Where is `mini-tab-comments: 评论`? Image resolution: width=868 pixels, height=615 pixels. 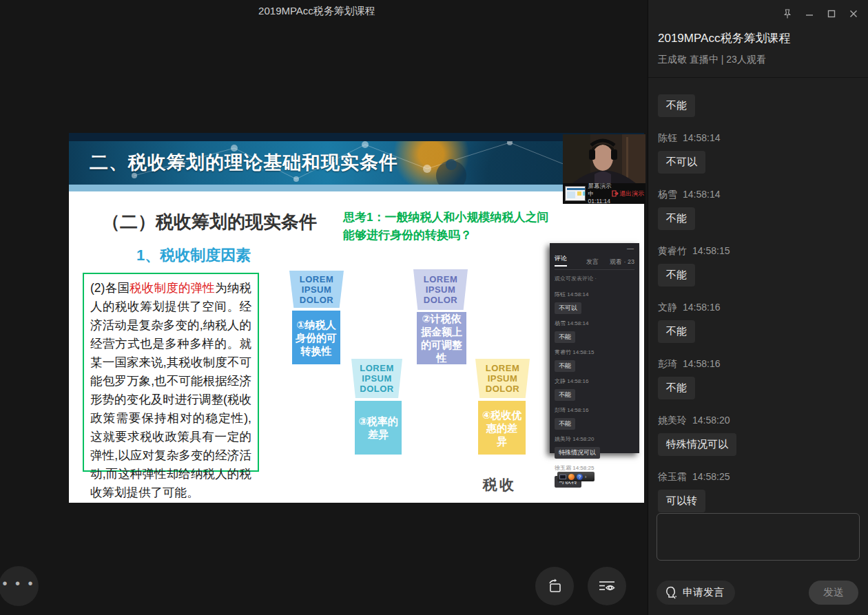 mini-tab-comments: 评论 is located at coordinates (561, 260).